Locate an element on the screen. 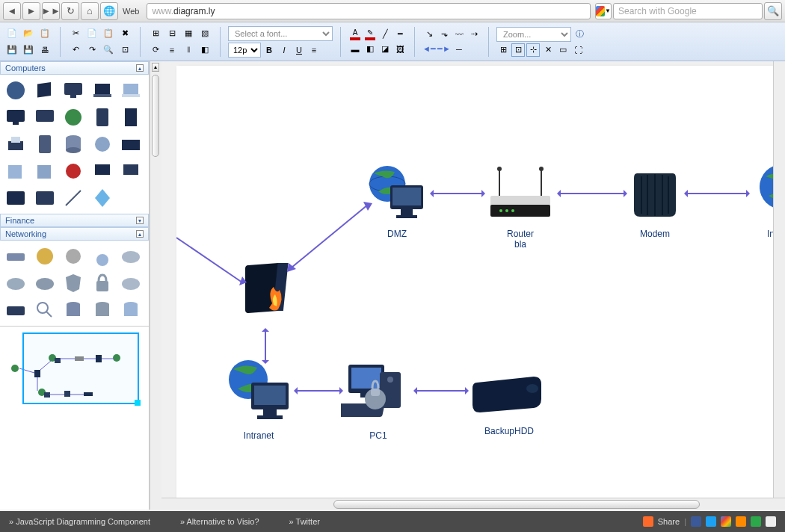  forward-button: ► is located at coordinates (31, 11).